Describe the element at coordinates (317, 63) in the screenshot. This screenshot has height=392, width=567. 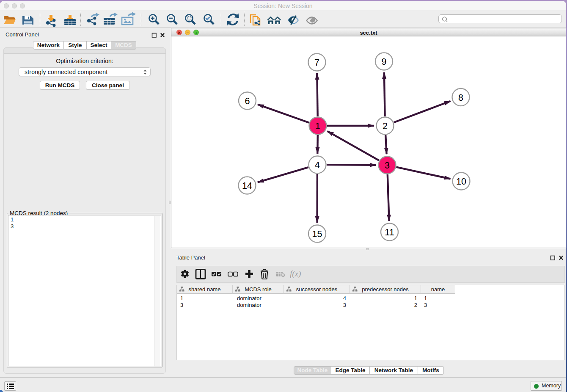
I see `svg-text: 7` at that location.